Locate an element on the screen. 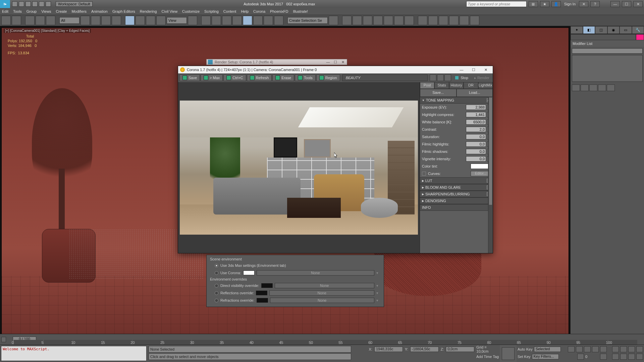 The height and width of the screenshot is (362, 644). vfb-close: ✕ is located at coordinates (486, 70).